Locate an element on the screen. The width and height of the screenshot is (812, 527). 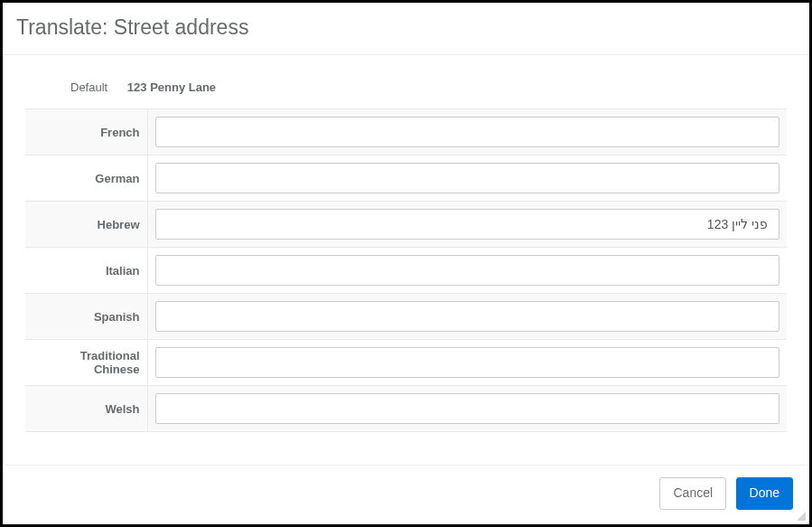
translation-input-zh-tw is located at coordinates (468, 362).